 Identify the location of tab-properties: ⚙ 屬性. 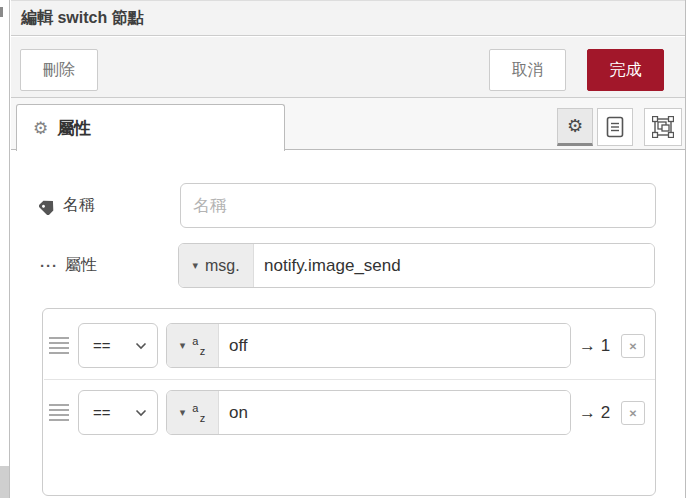
(150, 128).